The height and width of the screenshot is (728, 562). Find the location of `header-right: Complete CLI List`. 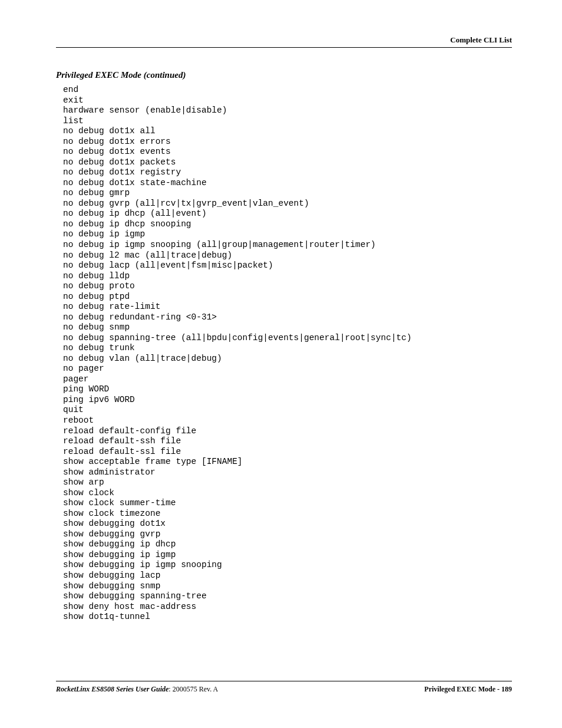

header-right: Complete CLI List is located at coordinates (284, 40).